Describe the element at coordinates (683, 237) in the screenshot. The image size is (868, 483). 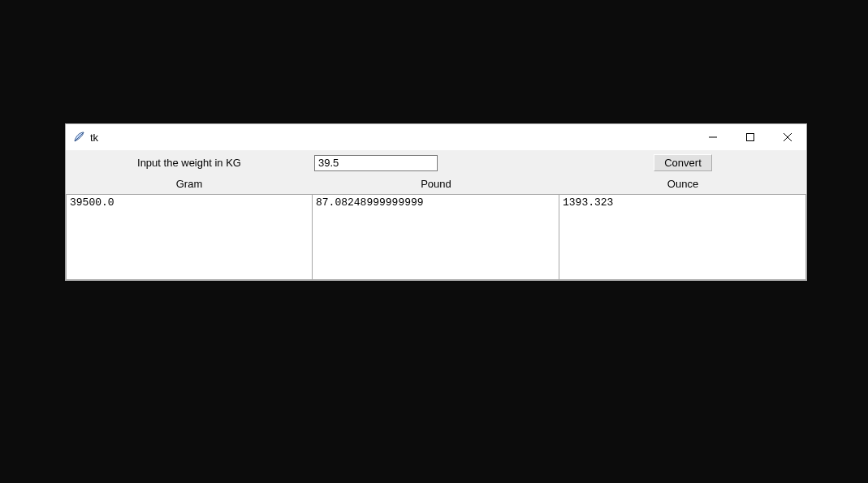
I see `ounce-output: 1393.323` at that location.